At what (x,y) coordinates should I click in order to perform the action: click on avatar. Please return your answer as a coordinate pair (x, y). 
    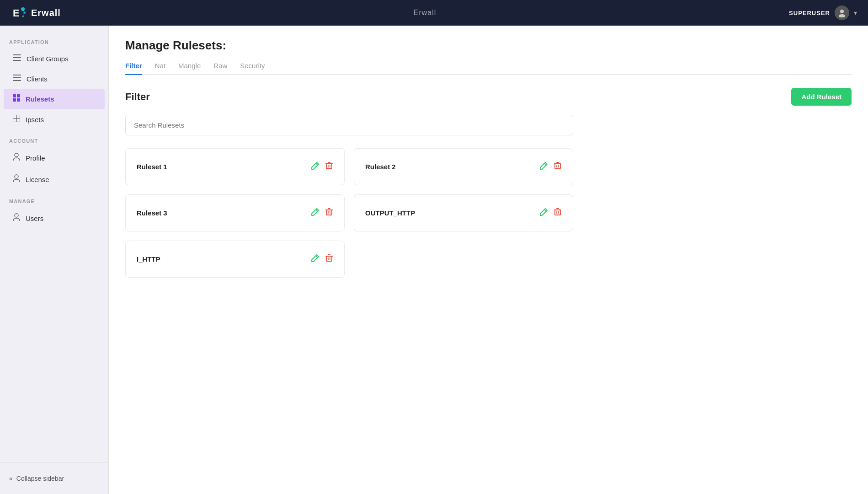
    Looking at the image, I should click on (842, 13).